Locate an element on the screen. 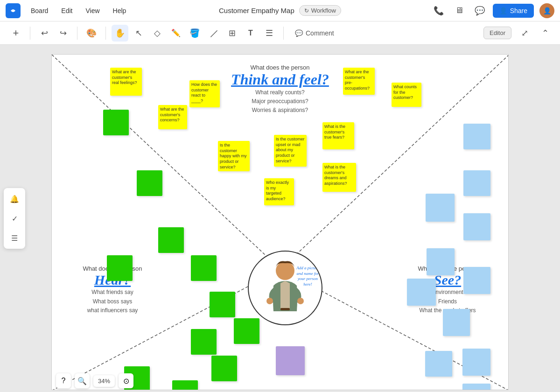 Image resolution: width=560 pixels, height=392 pixels. line-tool: — is located at coordinates (214, 33).